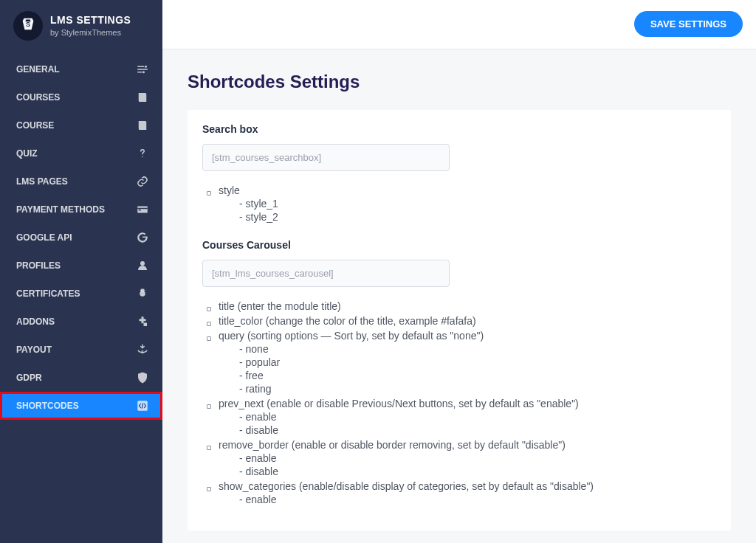  Describe the element at coordinates (44, 238) in the screenshot. I see `sidebar-item-label: GOOGLE API` at that location.